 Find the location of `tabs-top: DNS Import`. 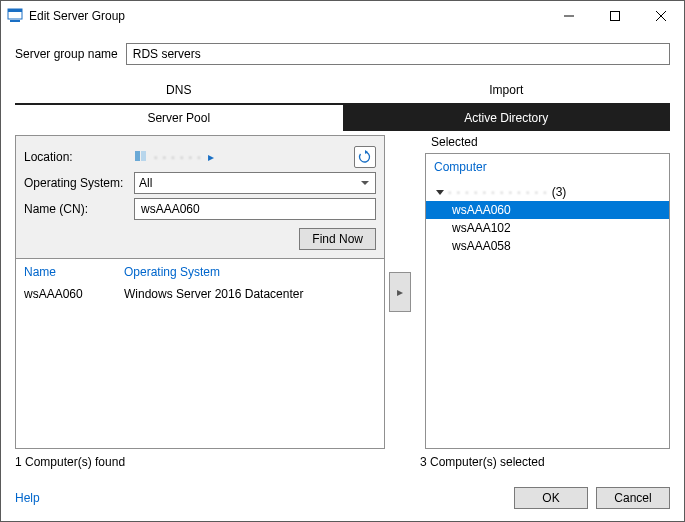

tabs-top: DNS Import is located at coordinates (342, 91).